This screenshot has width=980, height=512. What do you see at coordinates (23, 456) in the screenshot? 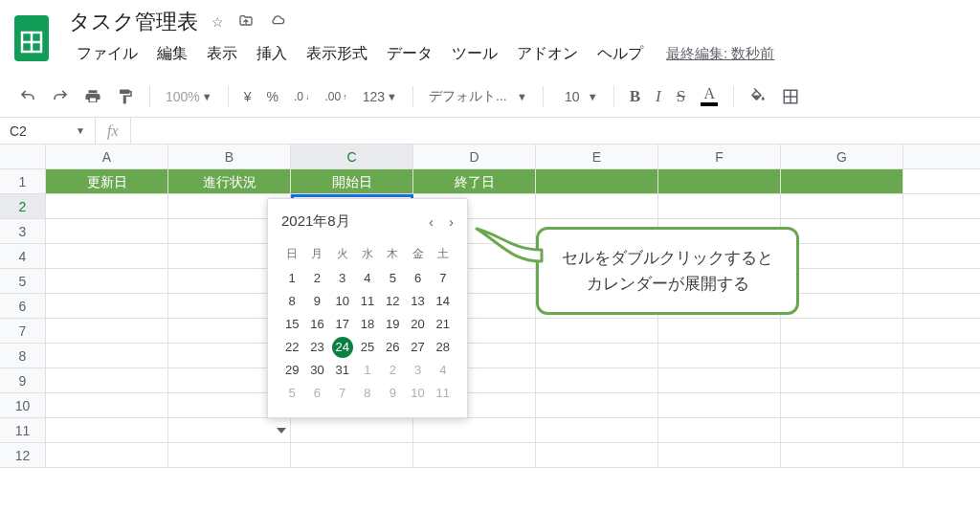
I see `row-12: 12` at bounding box center [23, 456].